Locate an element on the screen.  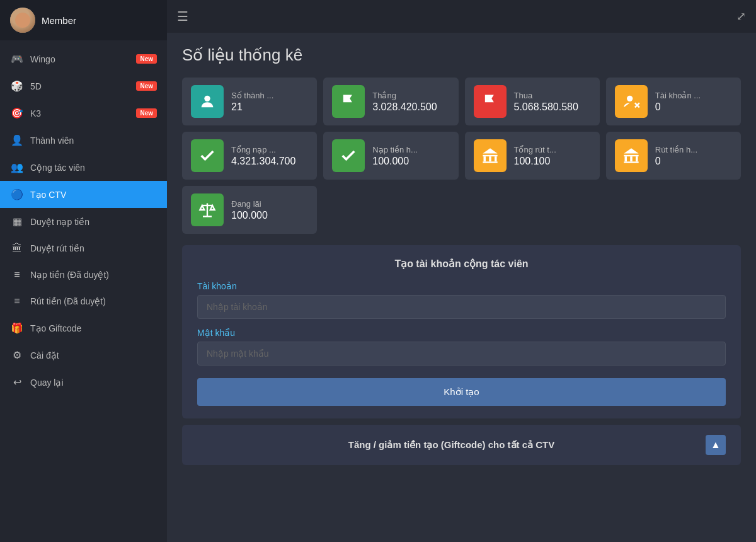
stats-row-2: Tổng nạp ...4.321.304.700Nạp tiền h...10… is located at coordinates (461, 156).